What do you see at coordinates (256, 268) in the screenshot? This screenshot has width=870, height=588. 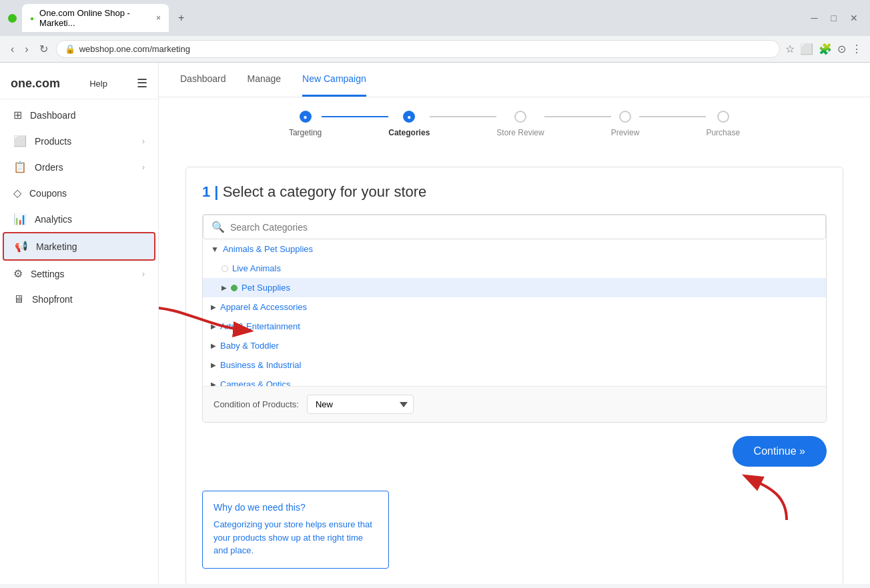 I see `category-name: Live Animals` at bounding box center [256, 268].